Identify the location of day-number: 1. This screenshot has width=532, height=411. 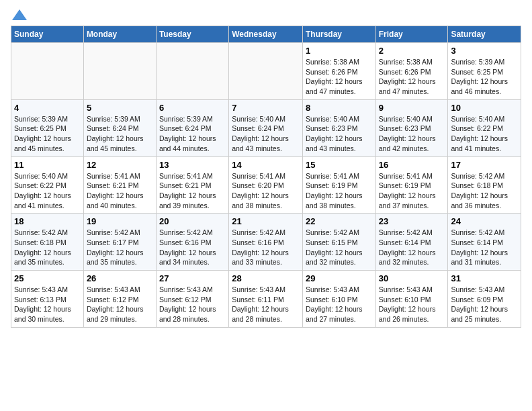
(339, 51).